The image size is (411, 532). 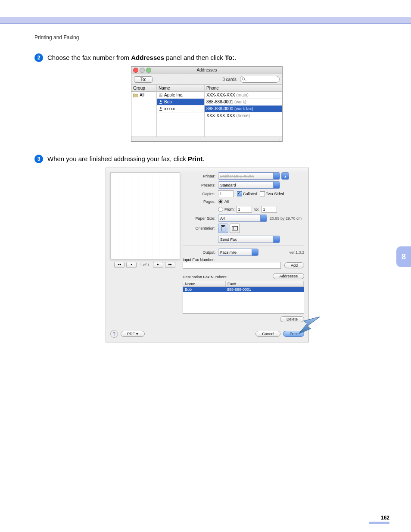 What do you see at coordinates (119, 265) in the screenshot?
I see `preview-first-button: ◂◂` at bounding box center [119, 265].